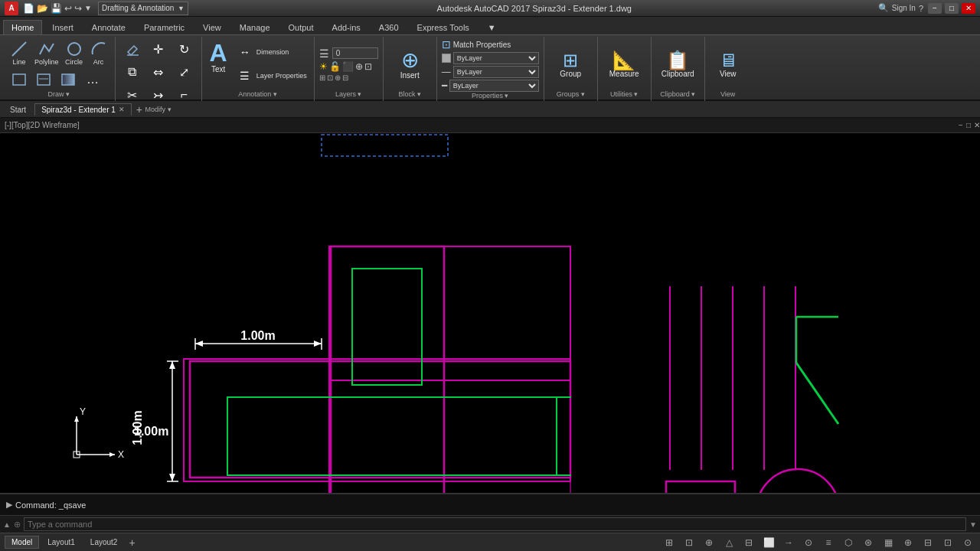 The height and width of the screenshot is (551, 980). What do you see at coordinates (19, 80) in the screenshot?
I see `tool-rect` at bounding box center [19, 80].